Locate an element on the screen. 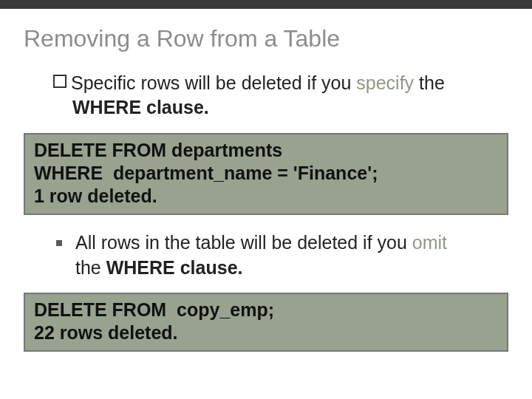  bullet-1-lead: Specific rows will be deleted if you is located at coordinates (214, 83).